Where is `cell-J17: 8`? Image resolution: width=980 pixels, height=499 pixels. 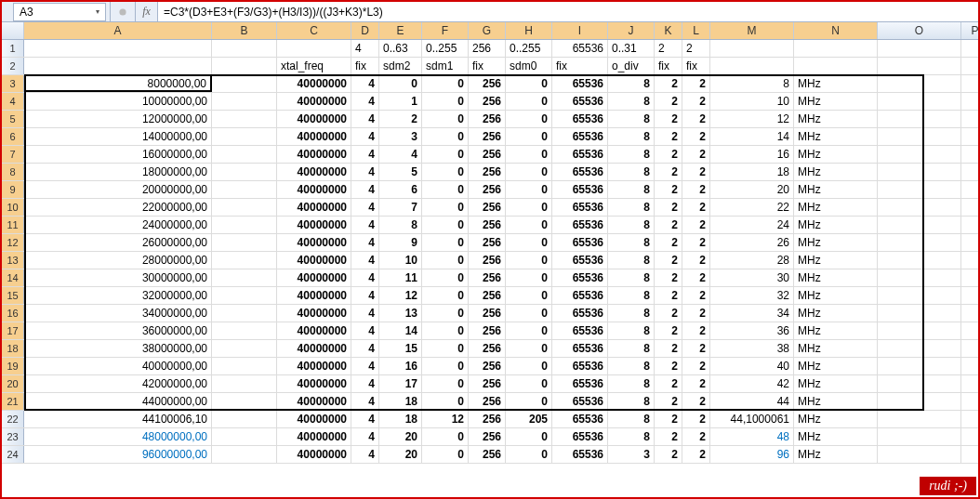 cell-J17: 8 is located at coordinates (631, 331).